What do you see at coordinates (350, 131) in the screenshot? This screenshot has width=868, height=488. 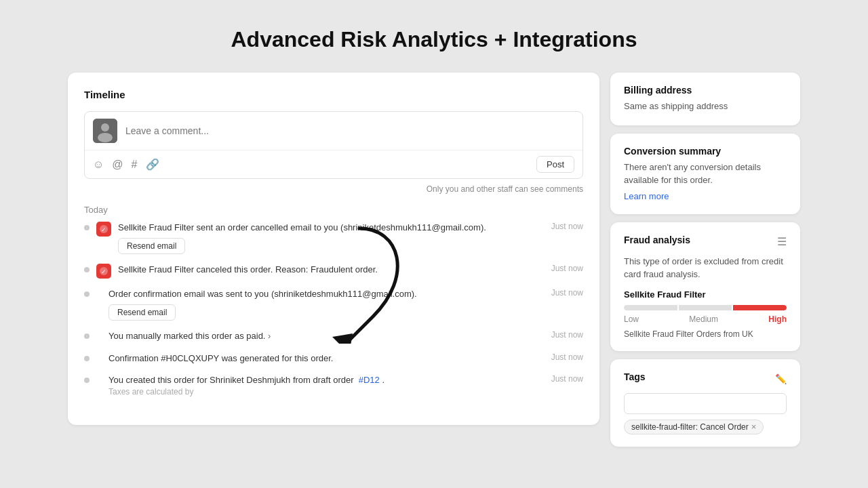 I see `comment-input` at bounding box center [350, 131].